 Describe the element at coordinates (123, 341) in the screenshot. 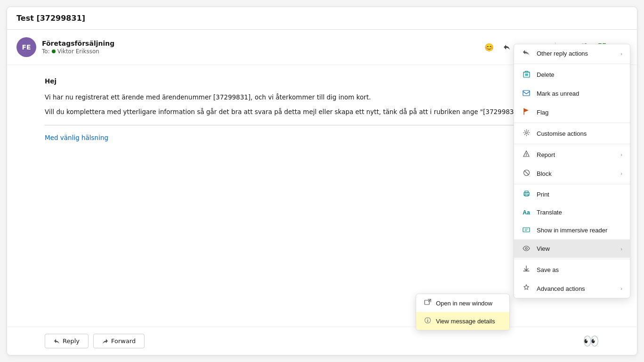

I see `forward-label: Forward` at that location.